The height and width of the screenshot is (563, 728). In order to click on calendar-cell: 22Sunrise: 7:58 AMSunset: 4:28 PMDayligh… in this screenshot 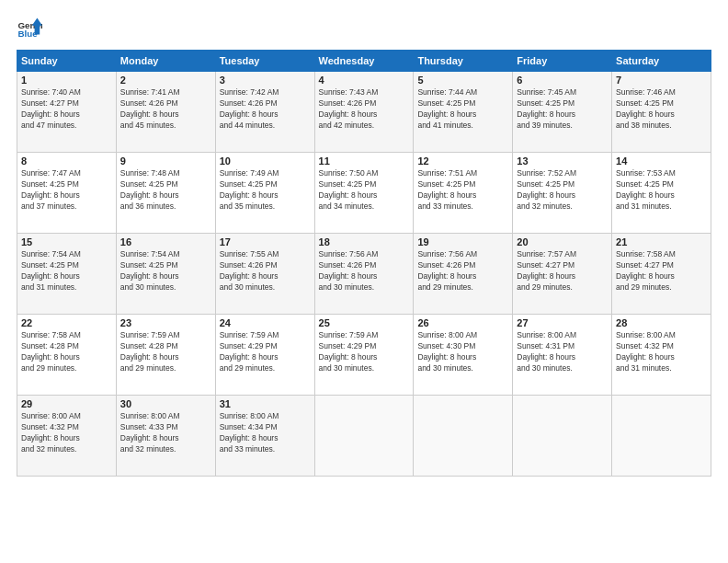, I will do `click(67, 355)`.